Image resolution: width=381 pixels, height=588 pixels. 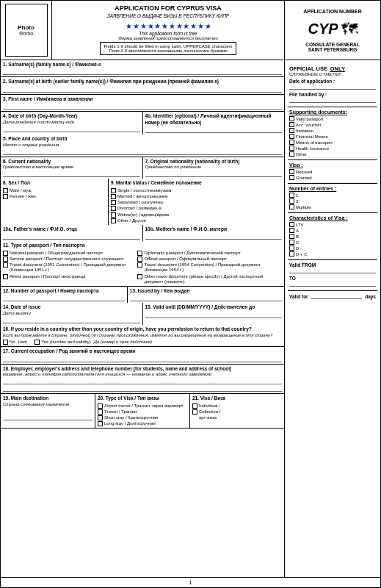 What do you see at coordinates (72, 129) in the screenshot?
I see `field-4-input` at bounding box center [72, 129].